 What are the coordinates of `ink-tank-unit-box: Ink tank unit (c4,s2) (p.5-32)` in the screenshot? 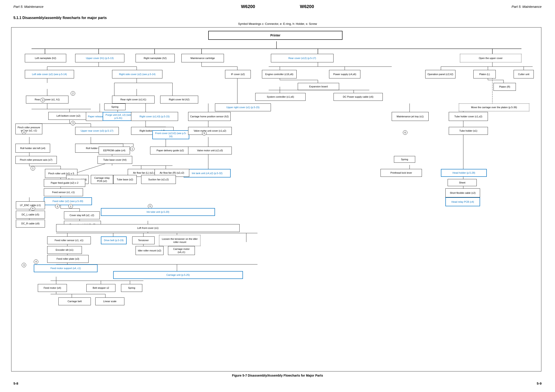 It's located at (207, 173).